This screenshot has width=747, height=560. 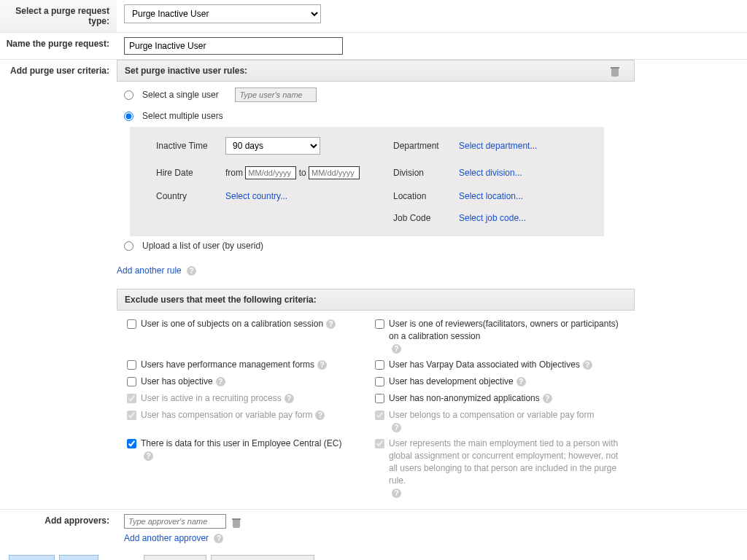 What do you see at coordinates (426, 173) in the screenshot?
I see `division-label: Division` at bounding box center [426, 173].